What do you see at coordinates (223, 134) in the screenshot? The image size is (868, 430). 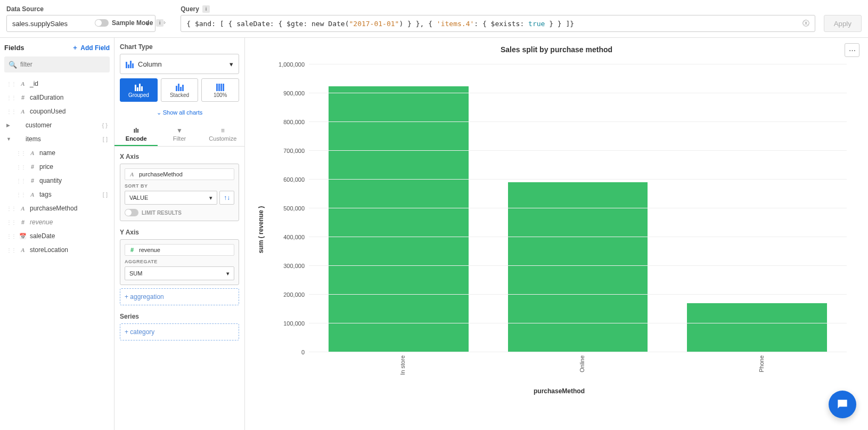 I see `tab-customize: ≡Customize` at bounding box center [223, 134].